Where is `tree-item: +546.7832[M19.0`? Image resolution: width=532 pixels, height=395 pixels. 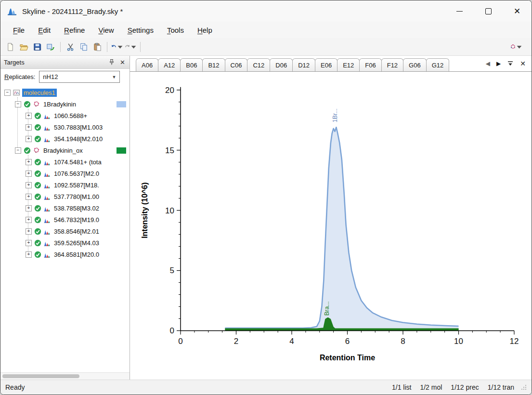 tree-item: +546.7832[M19.0 is located at coordinates (65, 220).